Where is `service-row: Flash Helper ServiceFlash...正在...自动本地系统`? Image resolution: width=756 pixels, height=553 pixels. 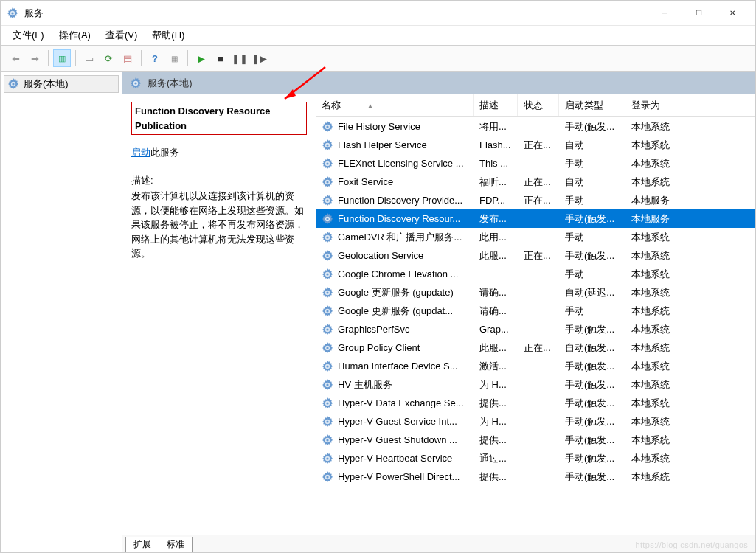 service-row: Flash Helper ServiceFlash...正在...自动本地系统 is located at coordinates (535, 145).